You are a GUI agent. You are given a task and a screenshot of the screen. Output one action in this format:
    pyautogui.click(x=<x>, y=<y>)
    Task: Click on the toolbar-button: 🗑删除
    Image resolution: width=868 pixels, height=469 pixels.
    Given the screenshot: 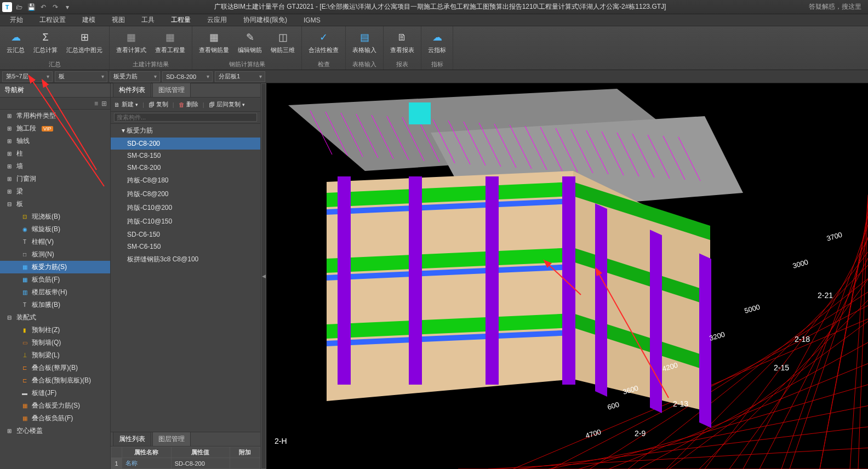 What is the action you would take?
    pyautogui.click(x=189, y=104)
    